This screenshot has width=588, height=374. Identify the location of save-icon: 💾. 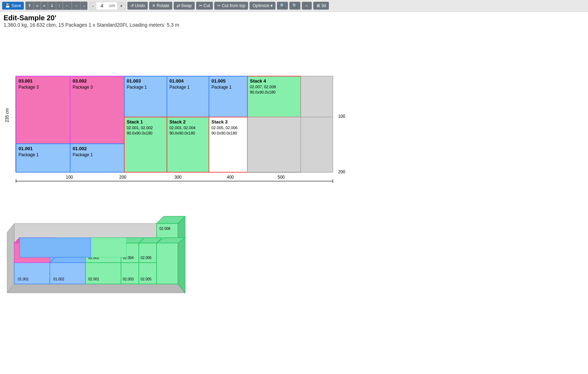
(8, 6).